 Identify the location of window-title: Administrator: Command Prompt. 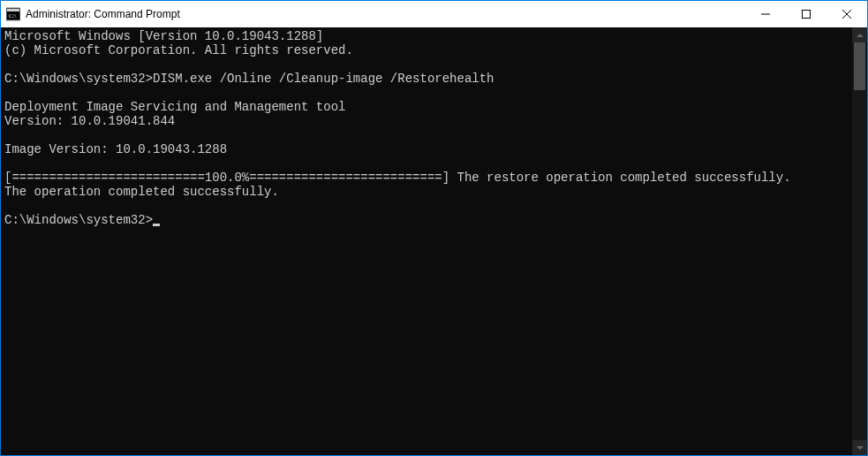
(385, 14).